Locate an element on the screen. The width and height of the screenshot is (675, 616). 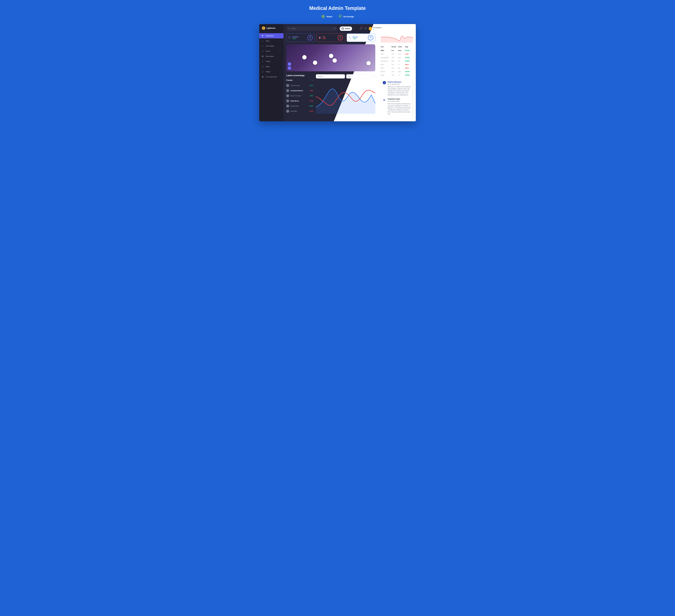
bone-icon is located at coordinates (350, 38).